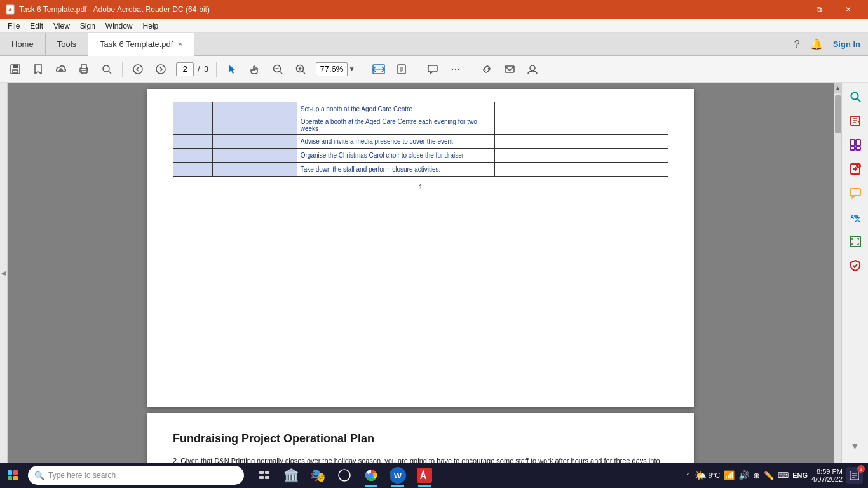 The image size is (868, 488). Describe the element at coordinates (161, 69) in the screenshot. I see `next-page-button` at that location.